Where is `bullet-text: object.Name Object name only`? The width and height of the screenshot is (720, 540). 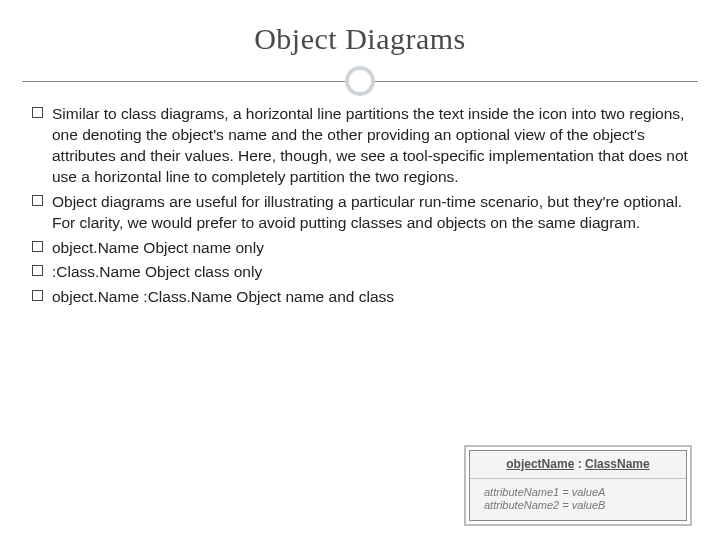
bullet-text: object.Name Object name only is located at coordinates (158, 248).